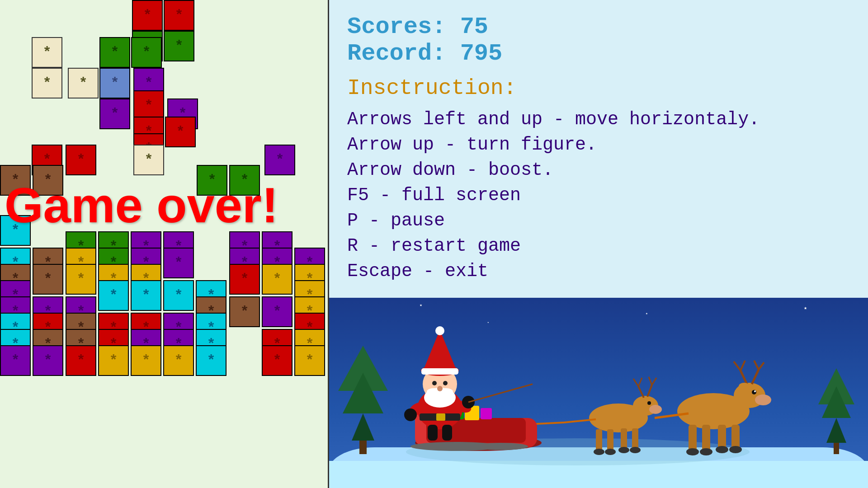 The height and width of the screenshot is (488, 868). Describe the element at coordinates (553, 119) in the screenshot. I see `instruction-line-1: Arrows left and up - move horizontaly.` at that location.